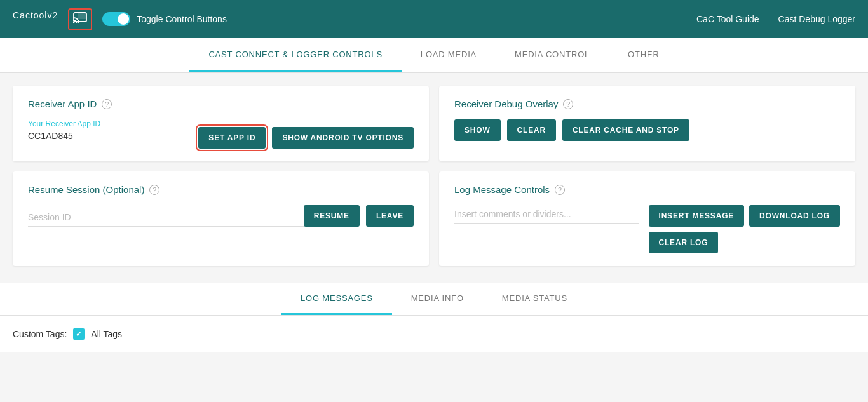 Image resolution: width=868 pixels, height=402 pixels. I want to click on all-tags-label: All Tags, so click(107, 334).